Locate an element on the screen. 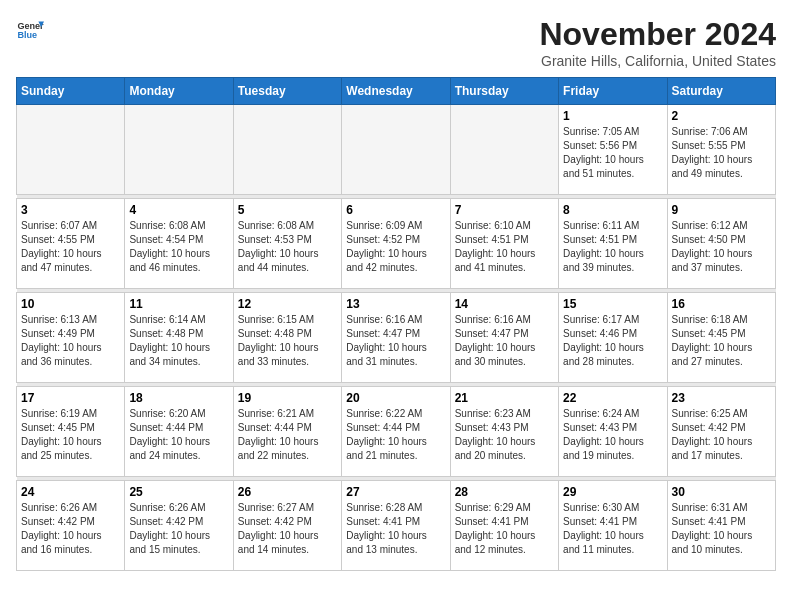 The width and height of the screenshot is (792, 612). day-number: 27 is located at coordinates (396, 492).